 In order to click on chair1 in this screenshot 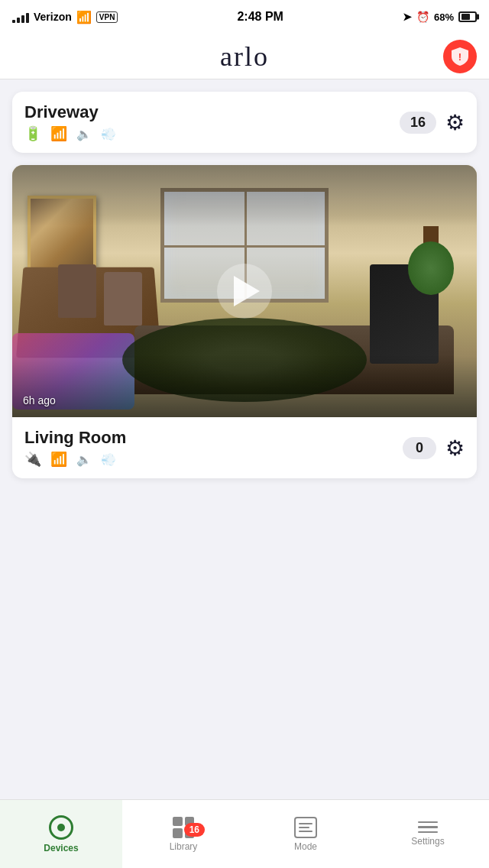, I will do `click(77, 291)`.